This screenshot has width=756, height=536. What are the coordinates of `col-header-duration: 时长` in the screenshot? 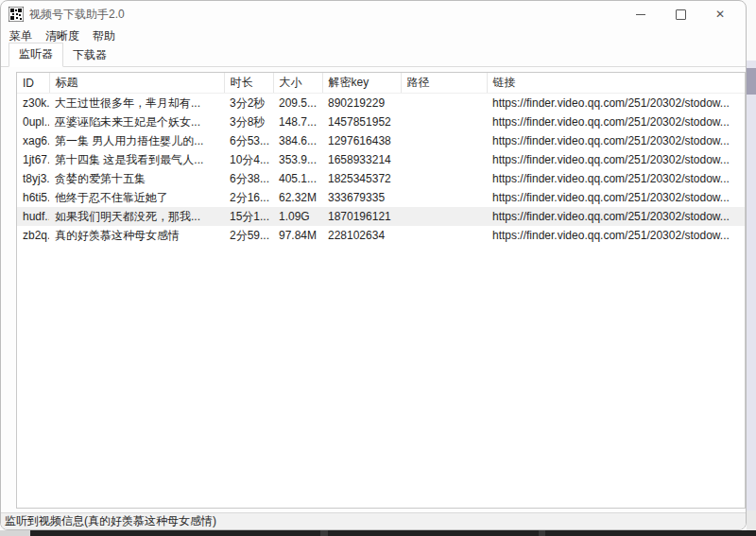 It's located at (249, 83).